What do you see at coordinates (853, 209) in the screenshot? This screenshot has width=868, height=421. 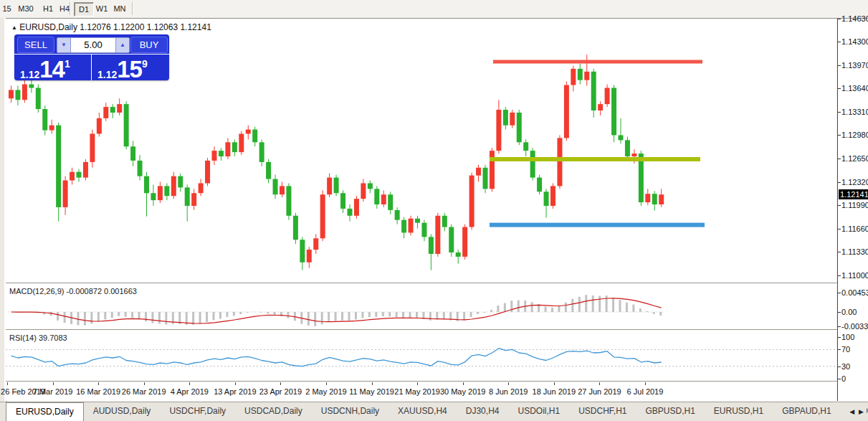 I see `price-axis: 1.146301.143001.139701.136401.133101.129…` at bounding box center [853, 209].